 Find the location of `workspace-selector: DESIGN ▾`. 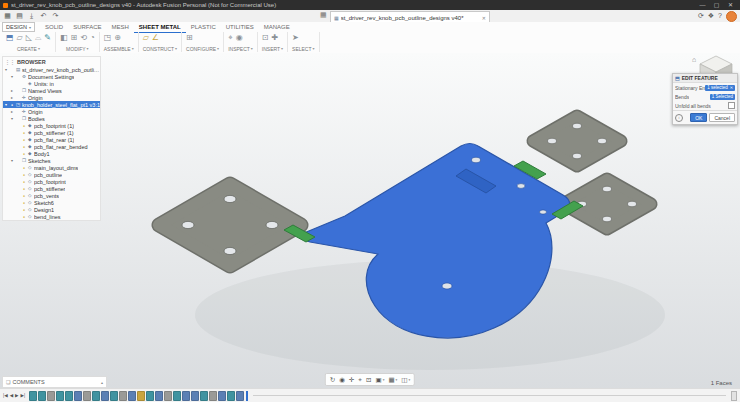

workspace-selector: DESIGN ▾ is located at coordinates (18, 27).